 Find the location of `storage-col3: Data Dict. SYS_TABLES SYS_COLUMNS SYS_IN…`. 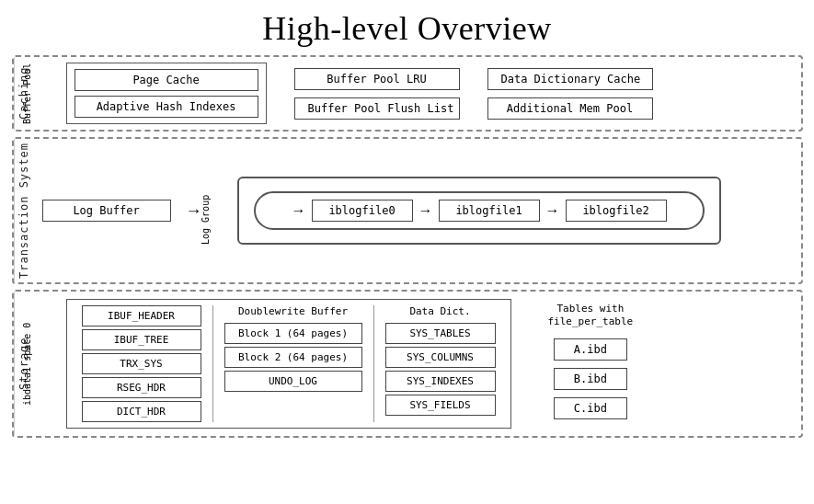

storage-col3: Data Dict. SYS_TABLES SYS_COLUMNS SYS_IN… is located at coordinates (441, 361).